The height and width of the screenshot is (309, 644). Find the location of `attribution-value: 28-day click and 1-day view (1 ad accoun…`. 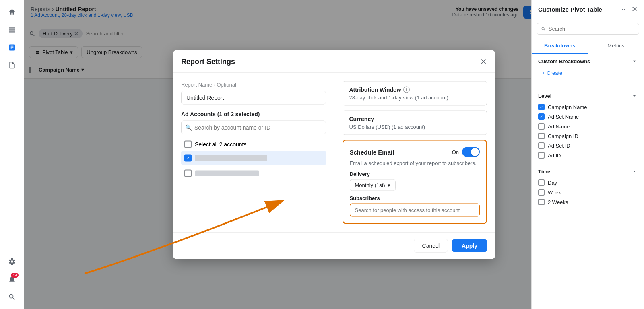

attribution-value: 28-day click and 1-day view (1 ad accoun… is located at coordinates (415, 97).